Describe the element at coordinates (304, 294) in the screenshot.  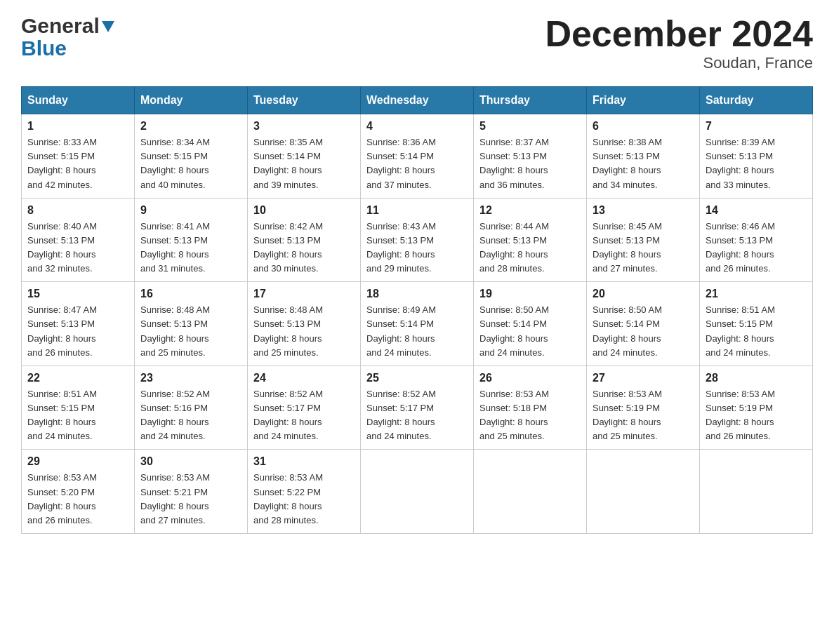
I see `day-number: 17` at that location.